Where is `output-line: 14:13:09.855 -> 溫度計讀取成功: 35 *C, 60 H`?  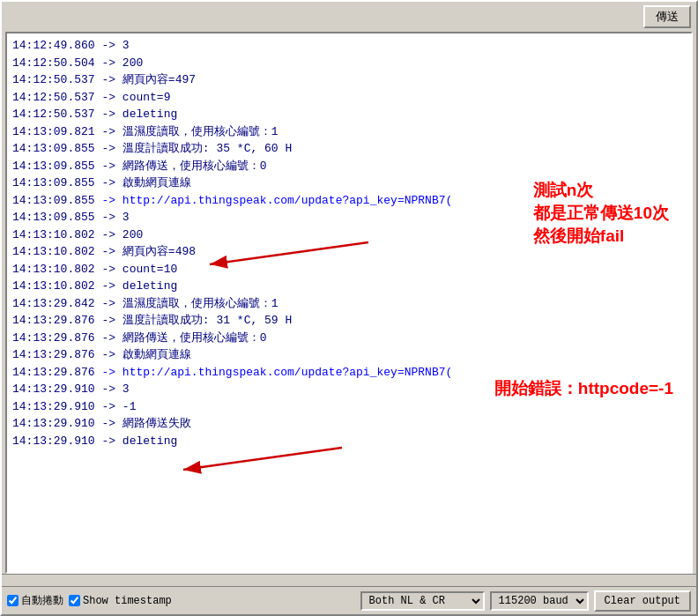
output-line: 14:13:09.855 -> 溫度計讀取成功: 35 *C, 60 H is located at coordinates (349, 149).